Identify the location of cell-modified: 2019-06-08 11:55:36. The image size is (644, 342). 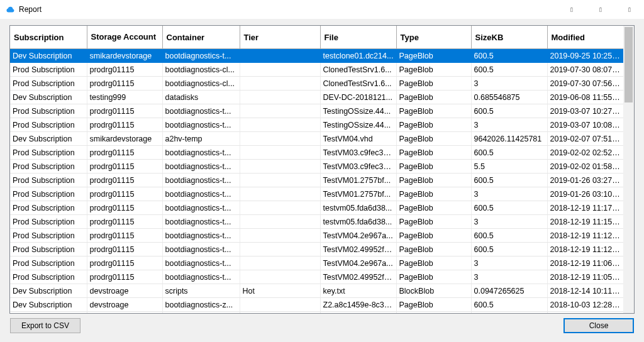
(585, 97).